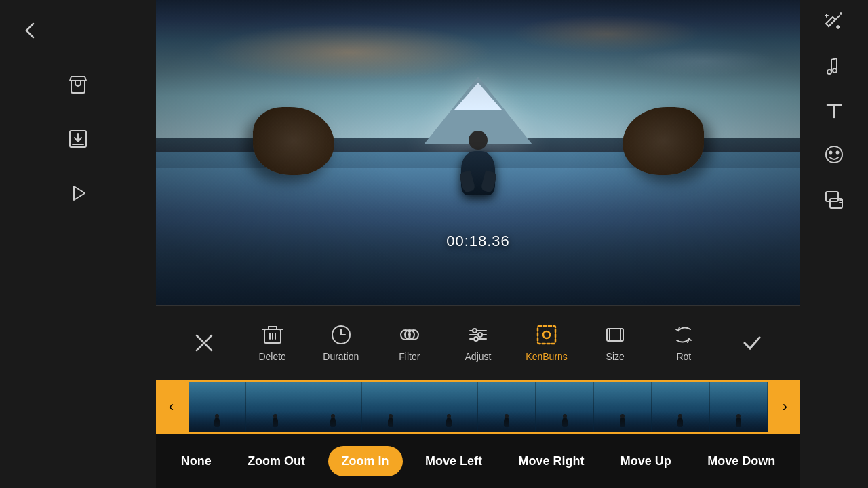  What do you see at coordinates (277, 461) in the screenshot?
I see `effect-zoom-out: Zoom Out` at bounding box center [277, 461].